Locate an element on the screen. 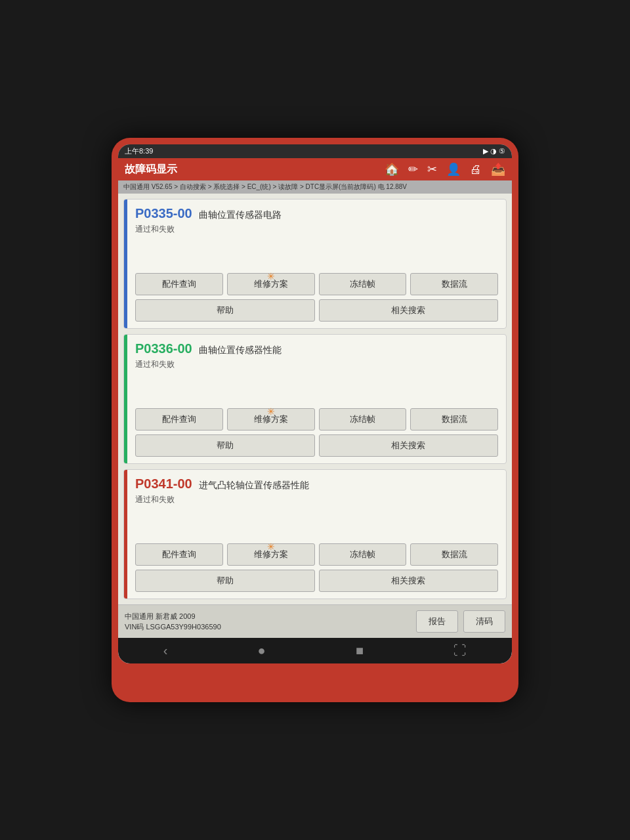 The image size is (630, 840). dtc-status-3: 通过和失败 is located at coordinates (316, 500).